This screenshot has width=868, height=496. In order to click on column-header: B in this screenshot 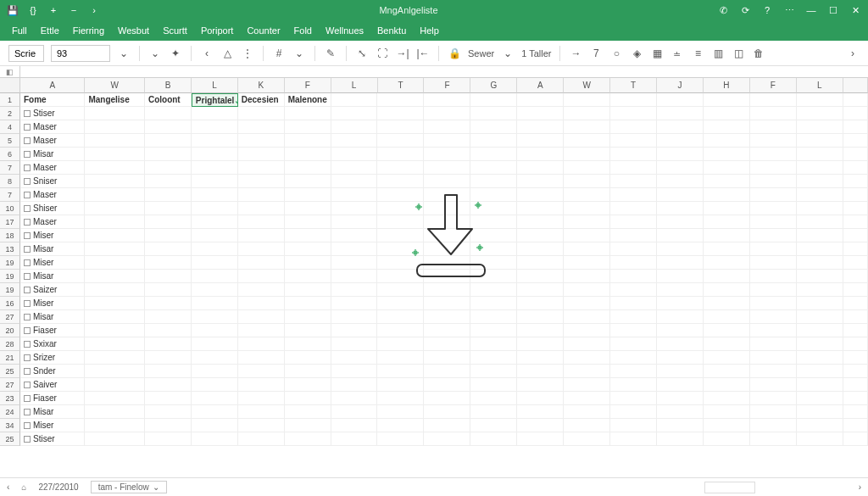, I will do `click(168, 86)`.